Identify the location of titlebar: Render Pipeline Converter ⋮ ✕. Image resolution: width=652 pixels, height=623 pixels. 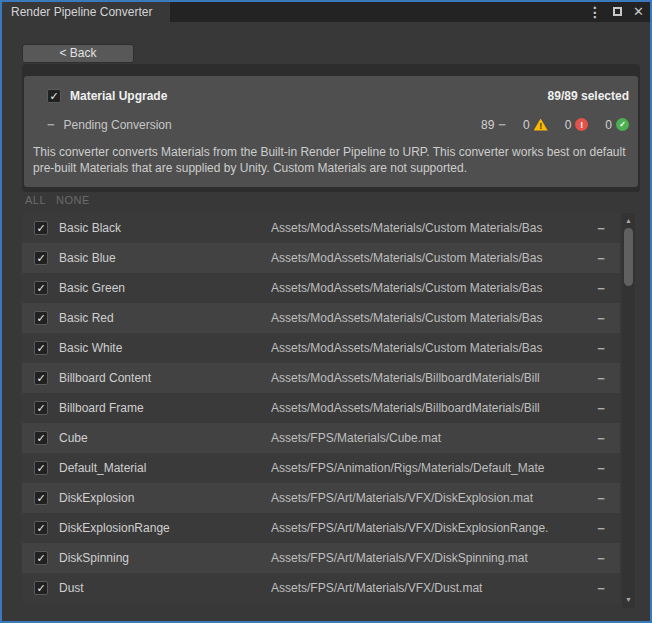
(326, 12).